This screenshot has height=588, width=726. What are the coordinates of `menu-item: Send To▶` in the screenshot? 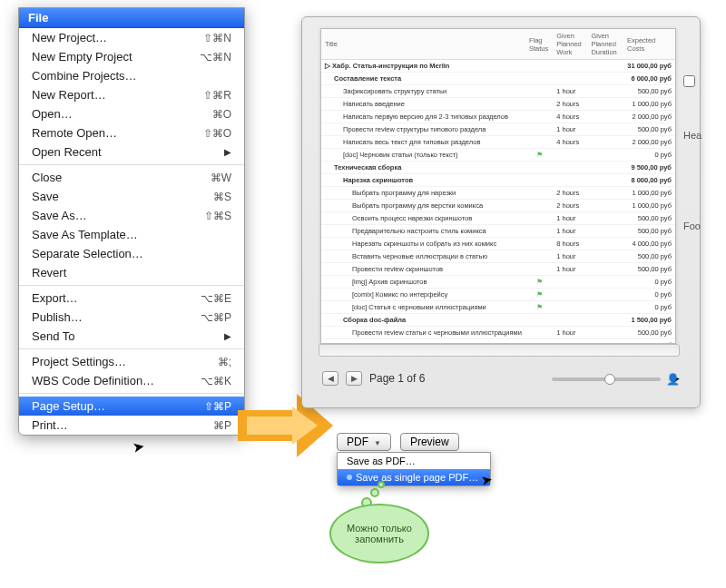 It's located at (132, 336).